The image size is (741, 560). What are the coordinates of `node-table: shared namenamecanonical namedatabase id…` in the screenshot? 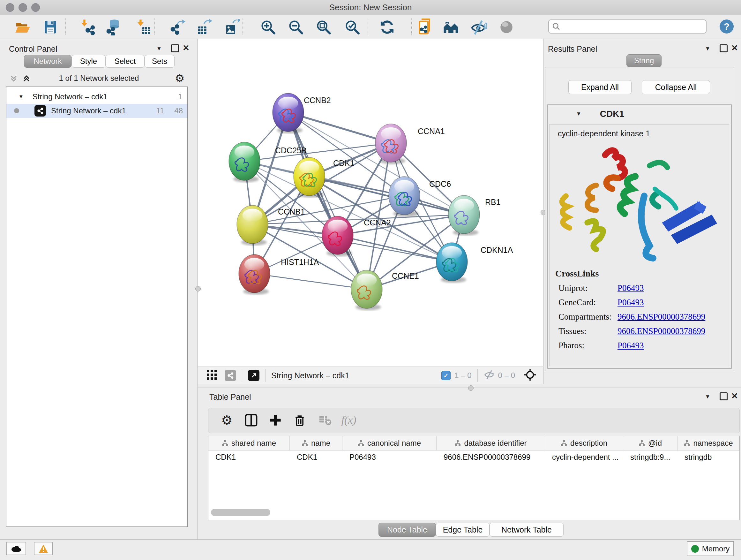 It's located at (474, 478).